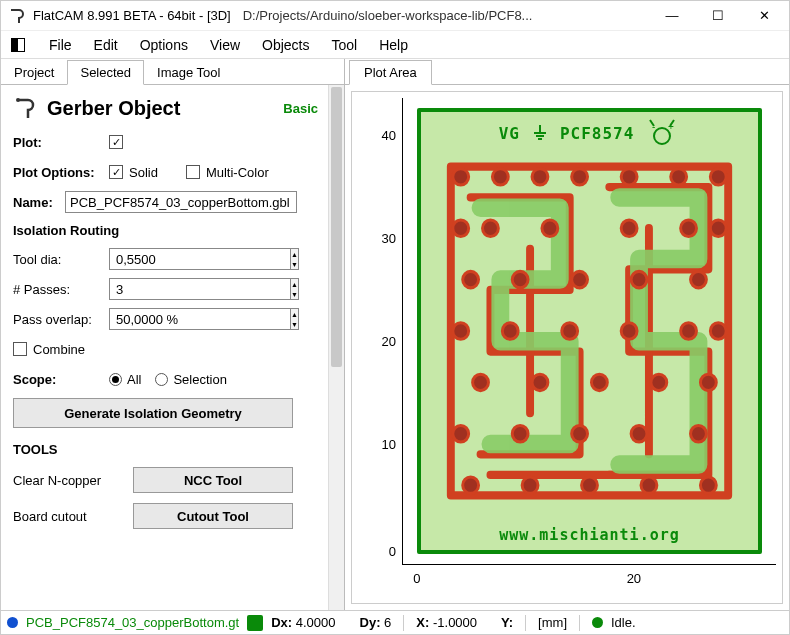 This screenshot has height=635, width=790. What do you see at coordinates (395, 45) in the screenshot?
I see `menubar: File Edit Options View Objects Tool Help` at bounding box center [395, 45].